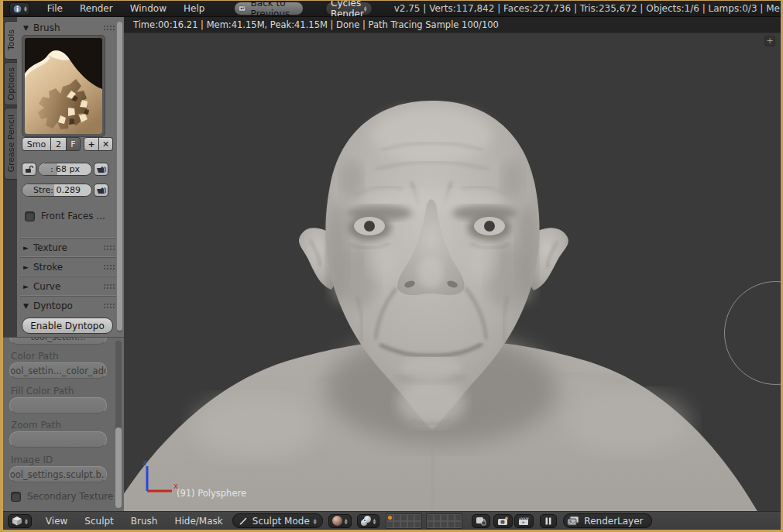 Image resolution: width=783 pixels, height=532 pixels. I want to click on tab-grease-pencil: Grease Pencil, so click(11, 144).